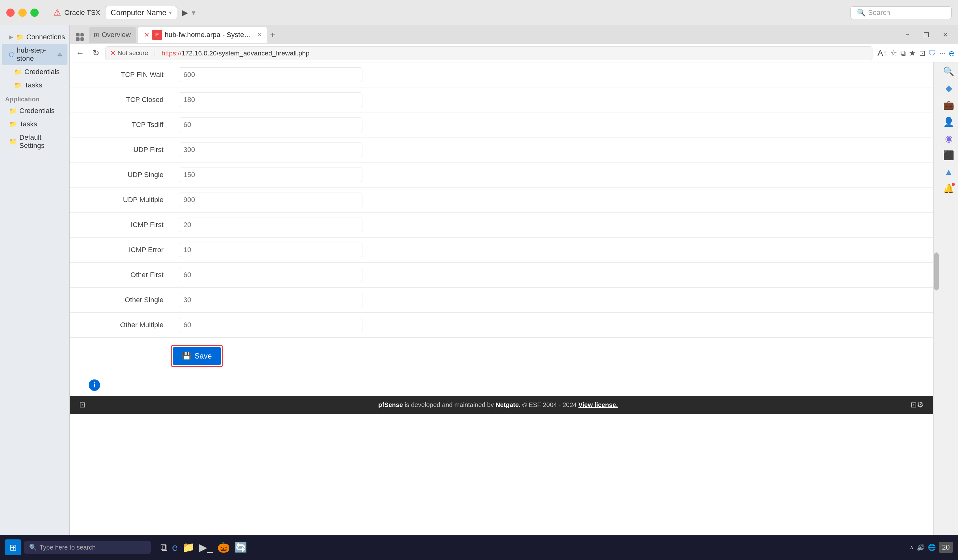 Image resolution: width=958 pixels, height=560 pixels. Describe the element at coordinates (80, 35) in the screenshot. I see `tab-grid-icon` at that location.